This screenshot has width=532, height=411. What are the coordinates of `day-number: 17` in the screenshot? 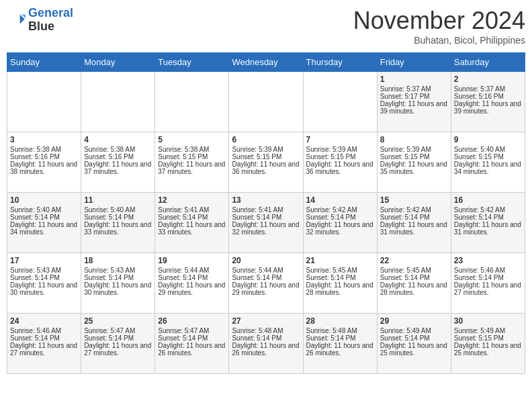 It's located at (44, 261).